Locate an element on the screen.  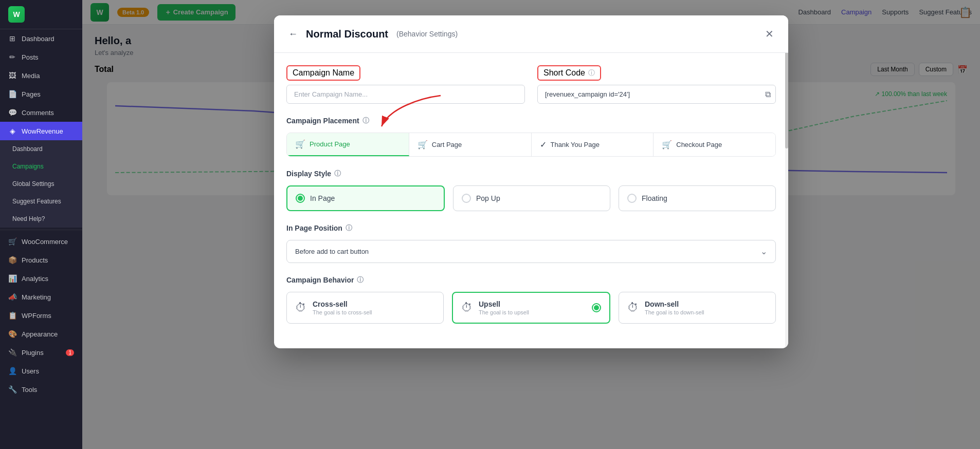
sidebar-item-label: Analytics is located at coordinates (35, 278).